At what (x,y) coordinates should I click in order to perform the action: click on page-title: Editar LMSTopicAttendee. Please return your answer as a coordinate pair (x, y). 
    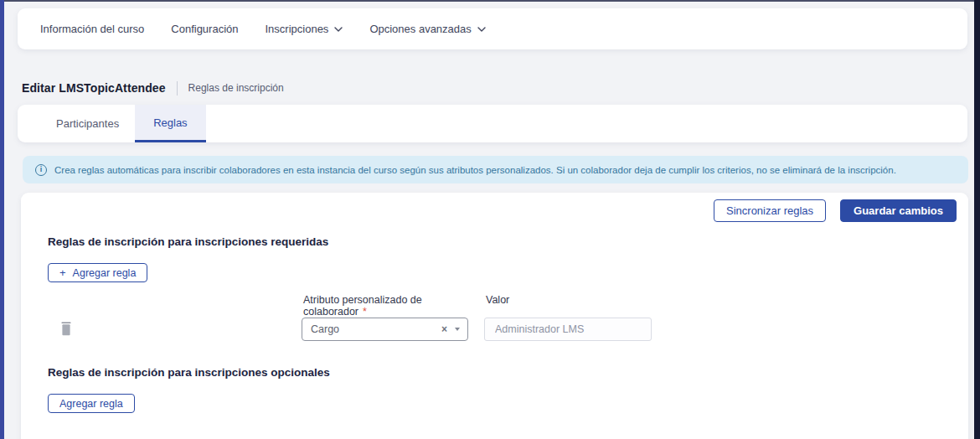
    Looking at the image, I should click on (94, 88).